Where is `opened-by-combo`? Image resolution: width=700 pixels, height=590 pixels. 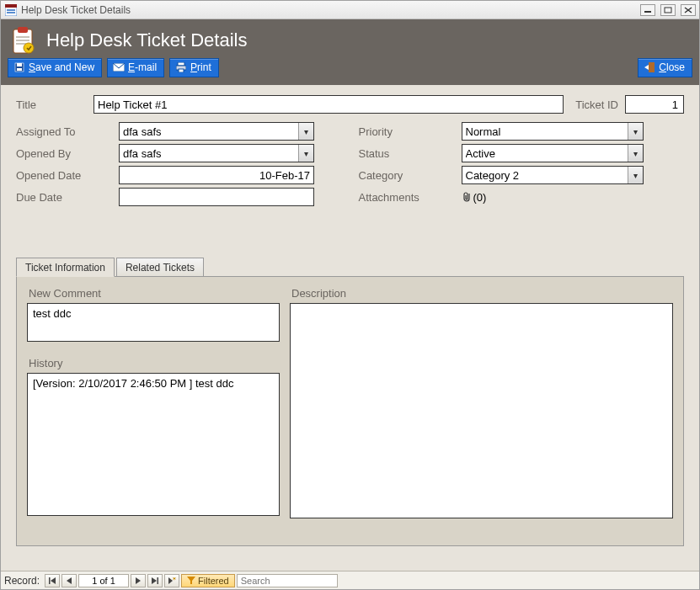
opened-by-combo is located at coordinates (216, 153).